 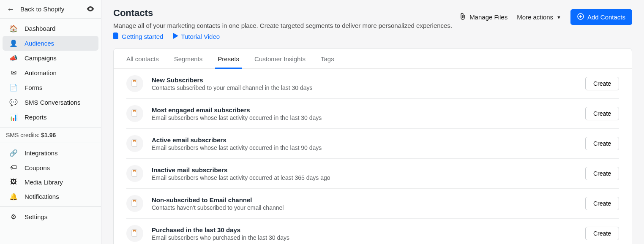 I want to click on preset-title: Inactive mail subscribers, so click(x=364, y=170).